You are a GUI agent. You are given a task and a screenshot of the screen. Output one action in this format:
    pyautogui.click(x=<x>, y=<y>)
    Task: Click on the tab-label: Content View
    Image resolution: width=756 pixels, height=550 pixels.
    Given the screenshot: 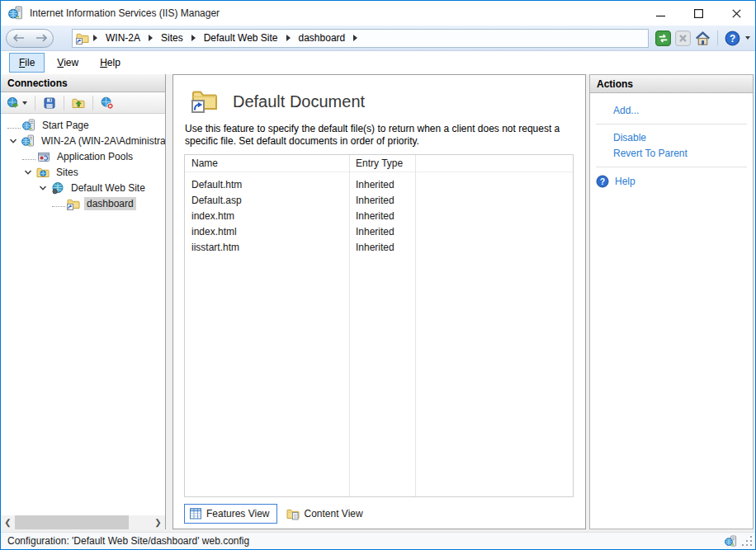 What is the action you would take?
    pyautogui.click(x=333, y=514)
    